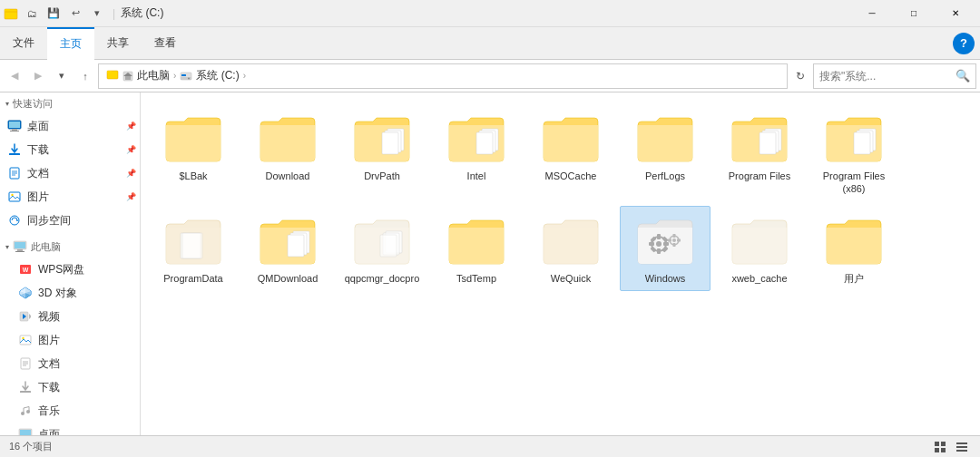 The width and height of the screenshot is (980, 457). I want to click on download-icon, so click(15, 150).